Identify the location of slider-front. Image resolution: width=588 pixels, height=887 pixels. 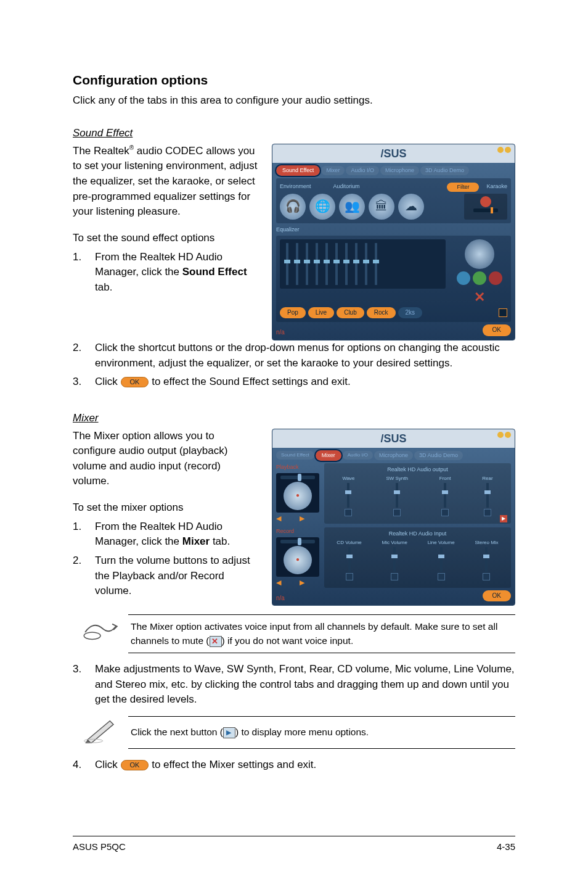
(445, 495).